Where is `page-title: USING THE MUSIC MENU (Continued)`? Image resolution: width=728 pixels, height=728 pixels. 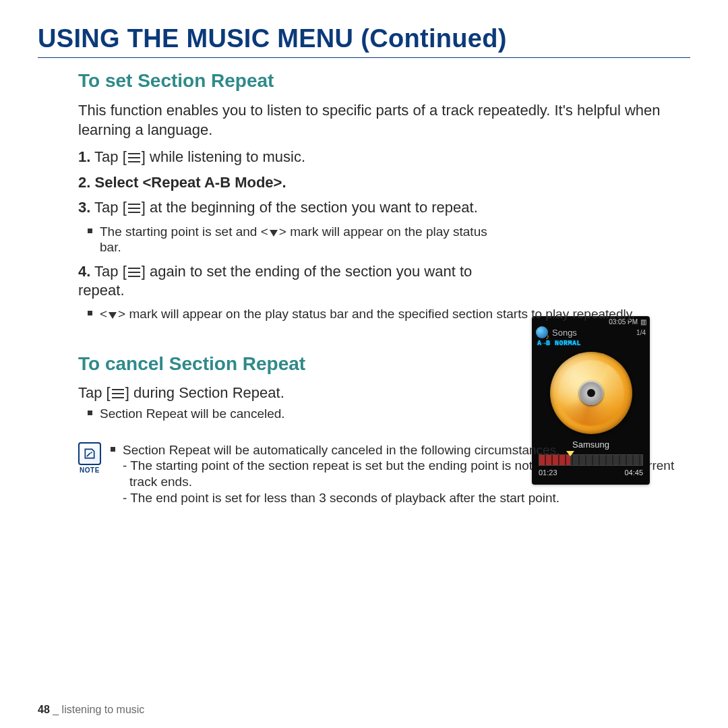
page-title: USING THE MUSIC MENU (Continued) is located at coordinates (364, 39).